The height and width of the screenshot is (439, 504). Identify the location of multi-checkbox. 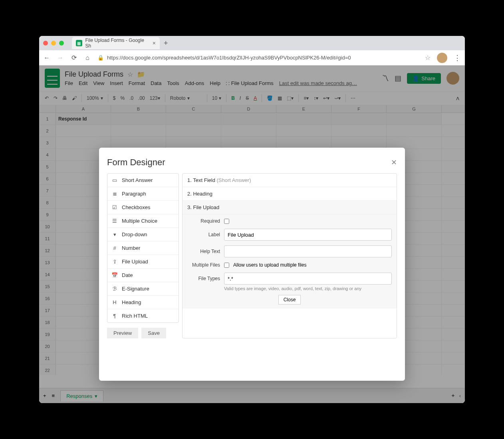
(227, 265).